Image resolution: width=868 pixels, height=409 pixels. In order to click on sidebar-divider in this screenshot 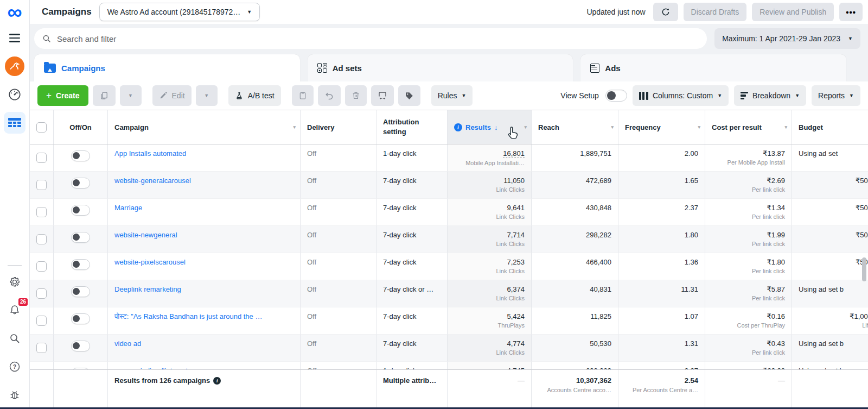, I will do `click(15, 265)`.